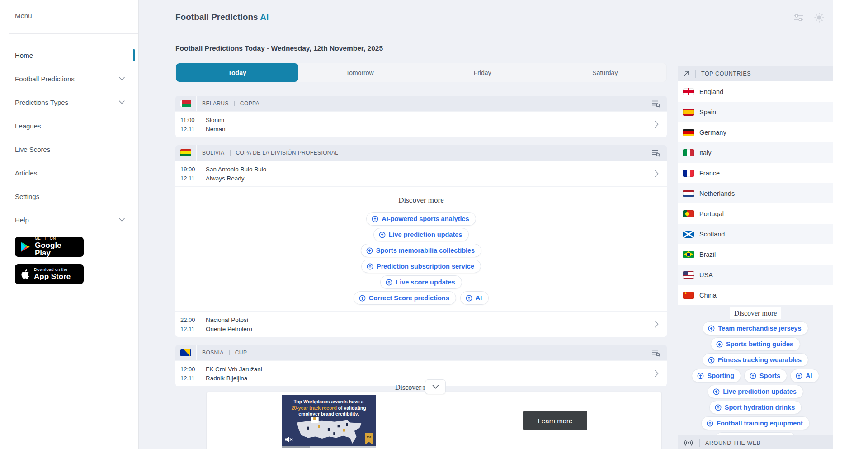 The width and height of the screenshot is (868, 449). Describe the element at coordinates (236, 169) in the screenshot. I see `home-team: San Antonio Bulo Bulo` at that location.